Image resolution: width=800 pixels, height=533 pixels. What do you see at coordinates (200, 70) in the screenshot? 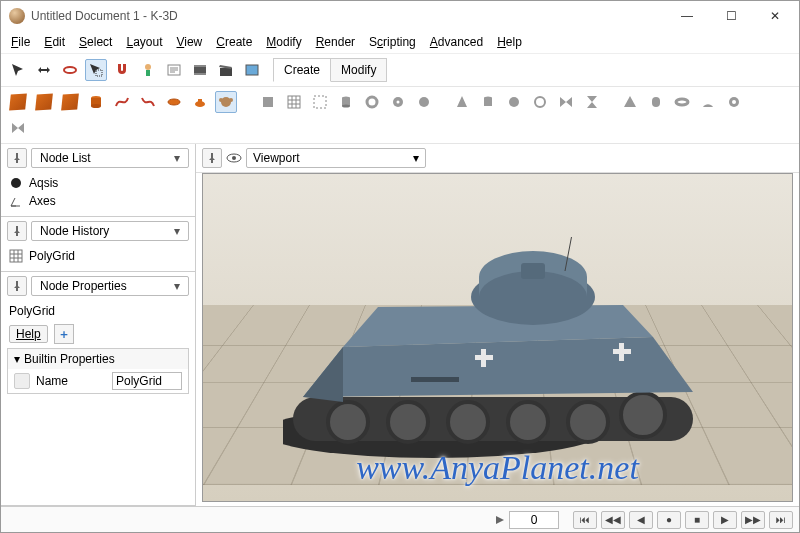
I see `tool-film` at bounding box center [200, 70].